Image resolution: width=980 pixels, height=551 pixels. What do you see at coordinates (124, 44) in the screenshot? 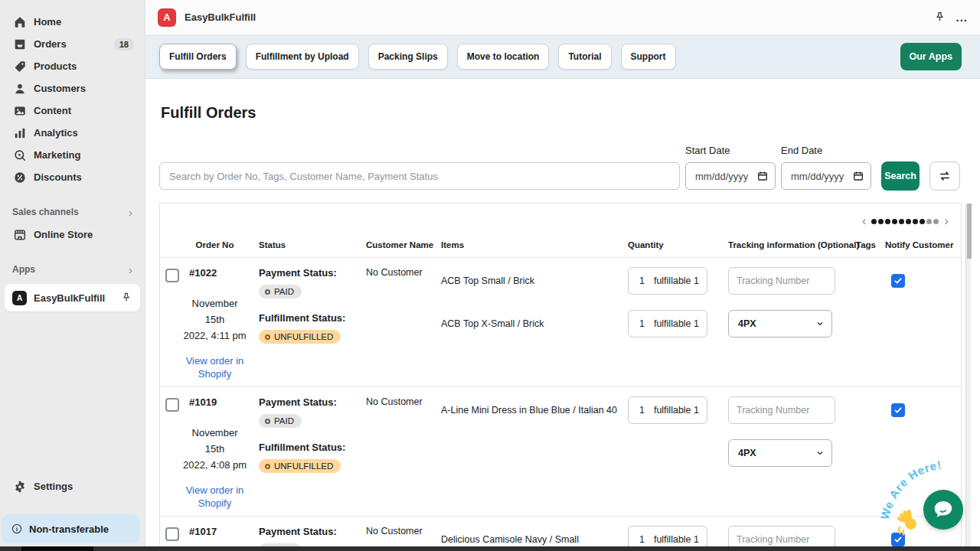
I see `orders-count-badge: 18` at bounding box center [124, 44].